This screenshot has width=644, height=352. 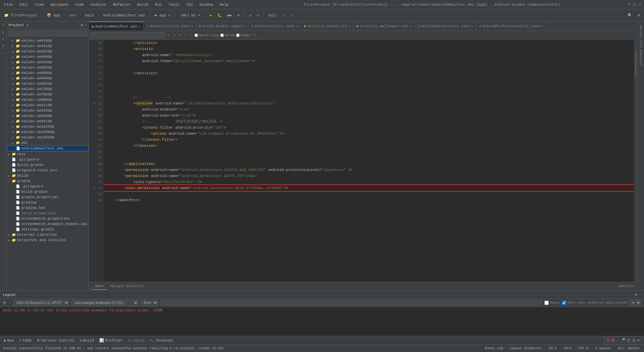 I want to click on tab-sharedprefs: J SharedPreferencesUtil.java ✕, so click(x=511, y=26).